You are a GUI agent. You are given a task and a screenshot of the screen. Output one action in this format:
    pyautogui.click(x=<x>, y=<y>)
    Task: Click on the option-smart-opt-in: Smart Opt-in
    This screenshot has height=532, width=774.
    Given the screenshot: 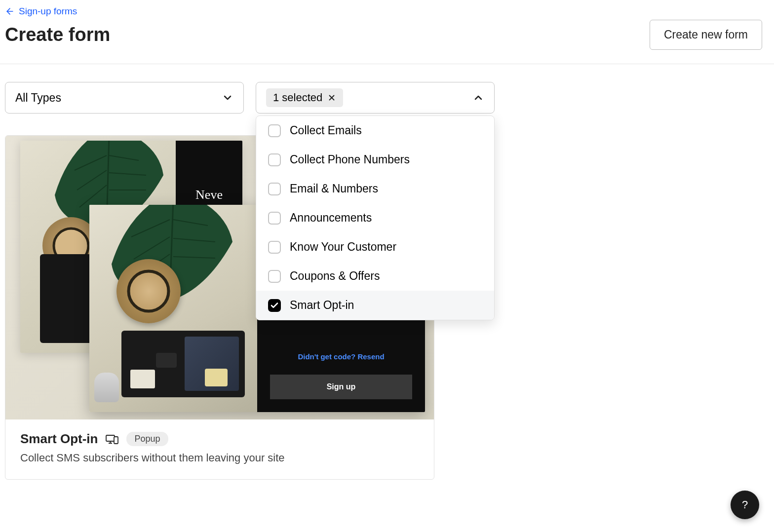 What is the action you would take?
    pyautogui.click(x=375, y=305)
    